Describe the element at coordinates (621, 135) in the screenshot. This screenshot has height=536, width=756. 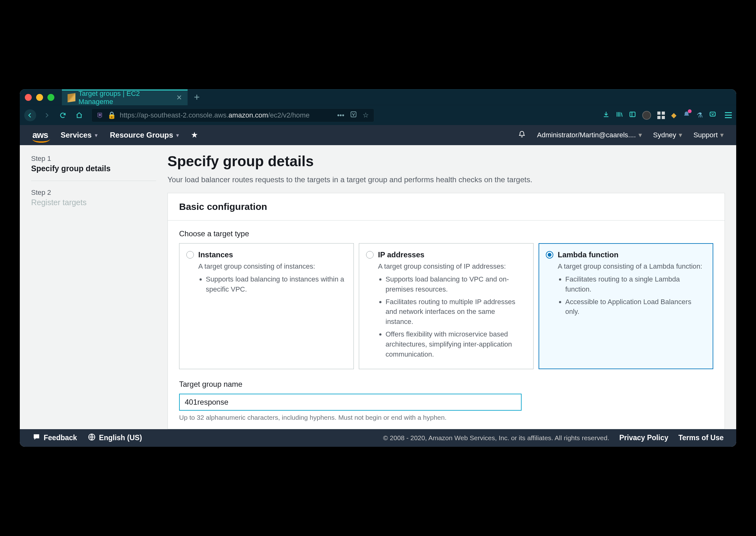
I see `aws-header-right: Administrator/Martin@caarels....▾ Sydney…` at that location.